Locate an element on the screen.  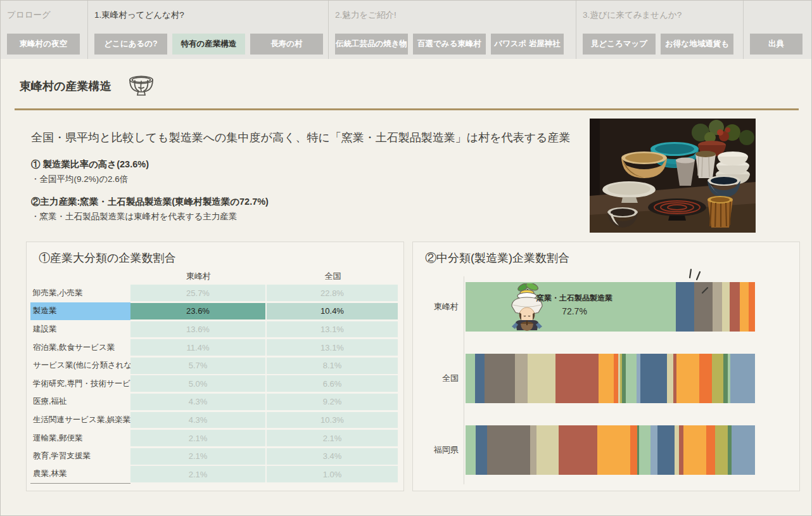
nav-button: どこにあるの? is located at coordinates (130, 44).